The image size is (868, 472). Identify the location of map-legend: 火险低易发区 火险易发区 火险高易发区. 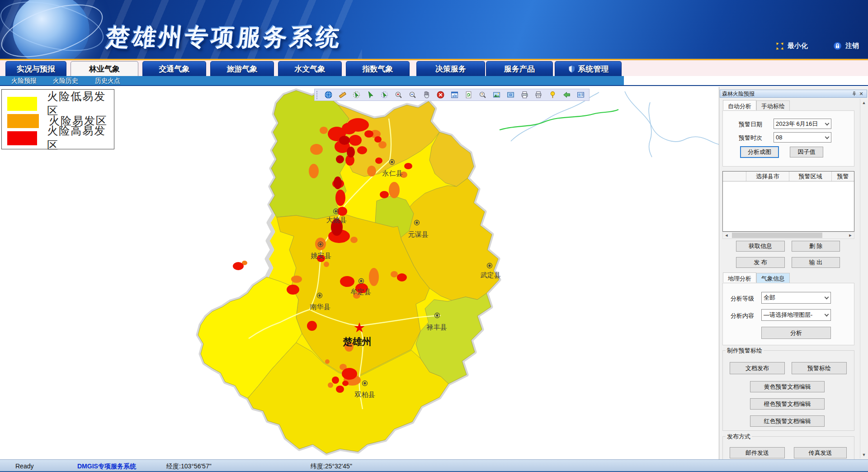
(58, 119).